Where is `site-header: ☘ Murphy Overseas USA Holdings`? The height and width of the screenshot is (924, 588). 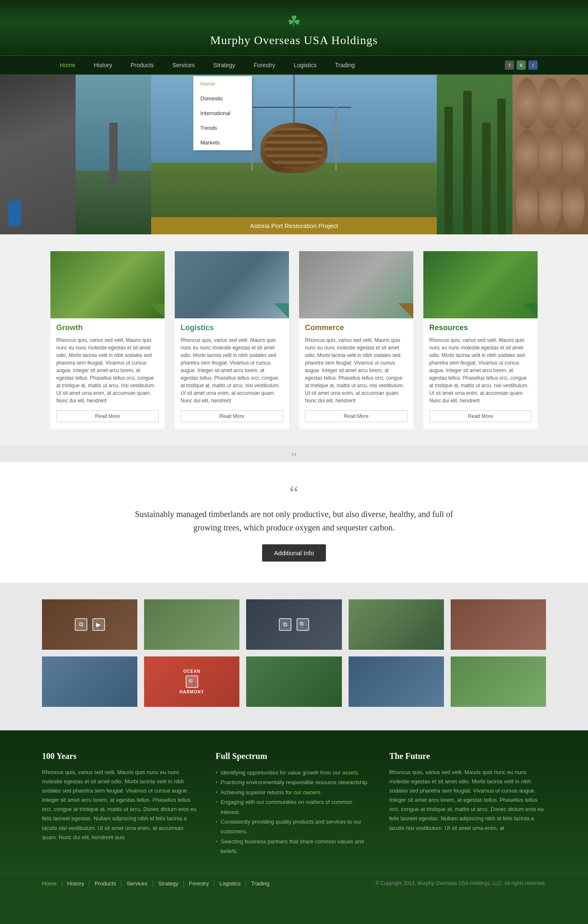
site-header: ☘ Murphy Overseas USA Holdings is located at coordinates (294, 28).